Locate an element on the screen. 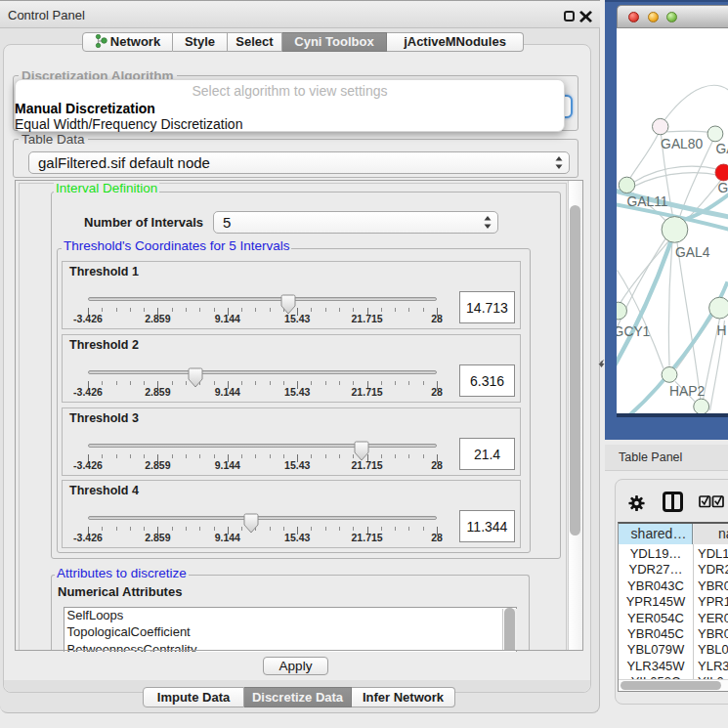 The height and width of the screenshot is (728, 728). svg-text: GAL4 is located at coordinates (693, 252).